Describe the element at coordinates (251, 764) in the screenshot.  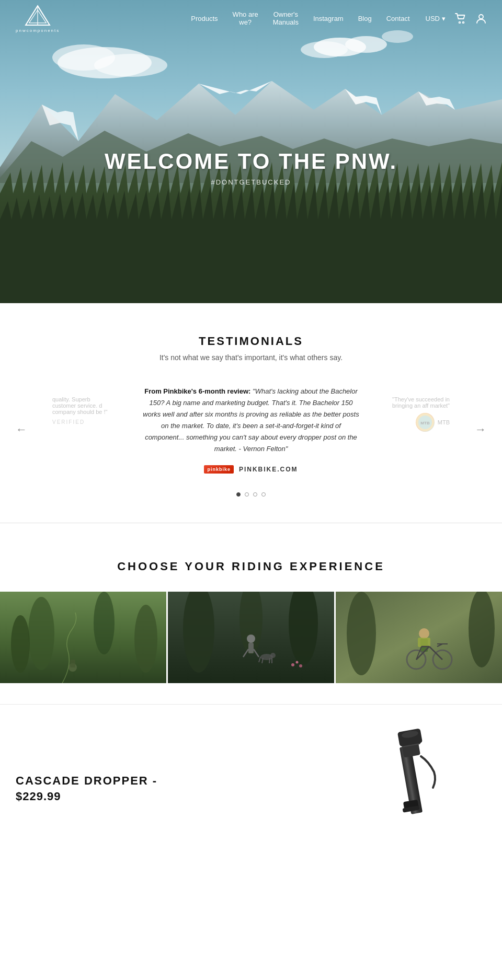
I see `product-section: CASCADE DROPPER - $229.99` at that location.